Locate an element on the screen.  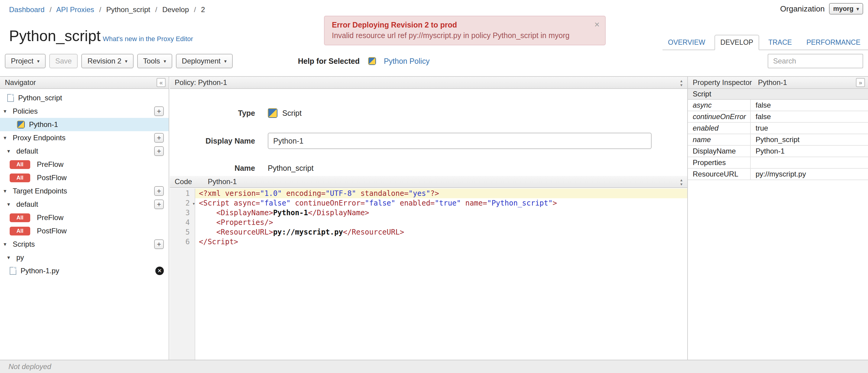
expand-pane-icon: » is located at coordinates (861, 82).